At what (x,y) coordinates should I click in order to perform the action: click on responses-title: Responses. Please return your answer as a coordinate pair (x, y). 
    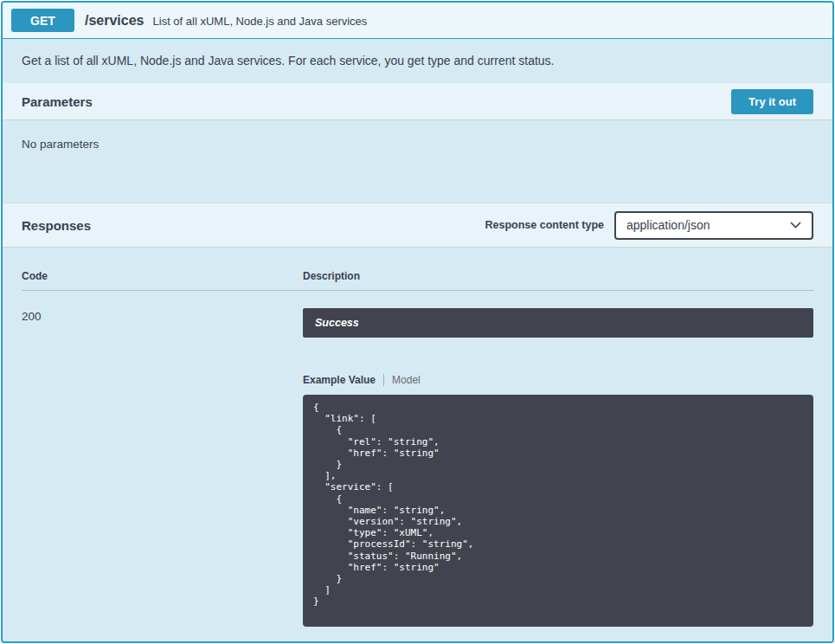
    Looking at the image, I should click on (56, 225).